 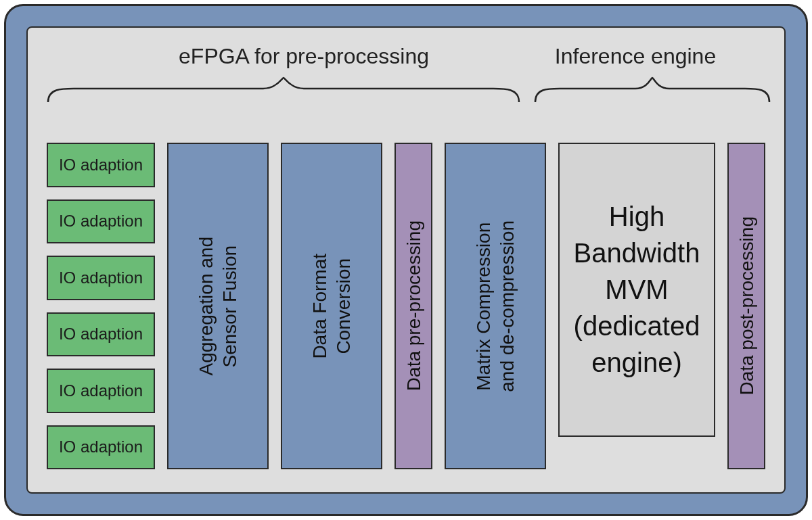 What do you see at coordinates (413, 306) in the screenshot?
I see `pre-processing-block: Data pre-processing` at bounding box center [413, 306].